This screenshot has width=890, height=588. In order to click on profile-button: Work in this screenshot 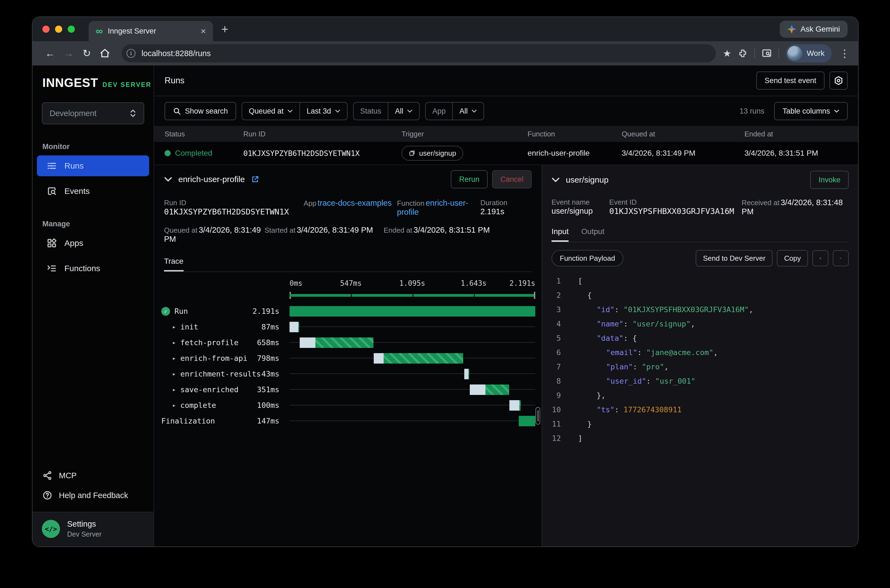, I will do `click(809, 53)`.